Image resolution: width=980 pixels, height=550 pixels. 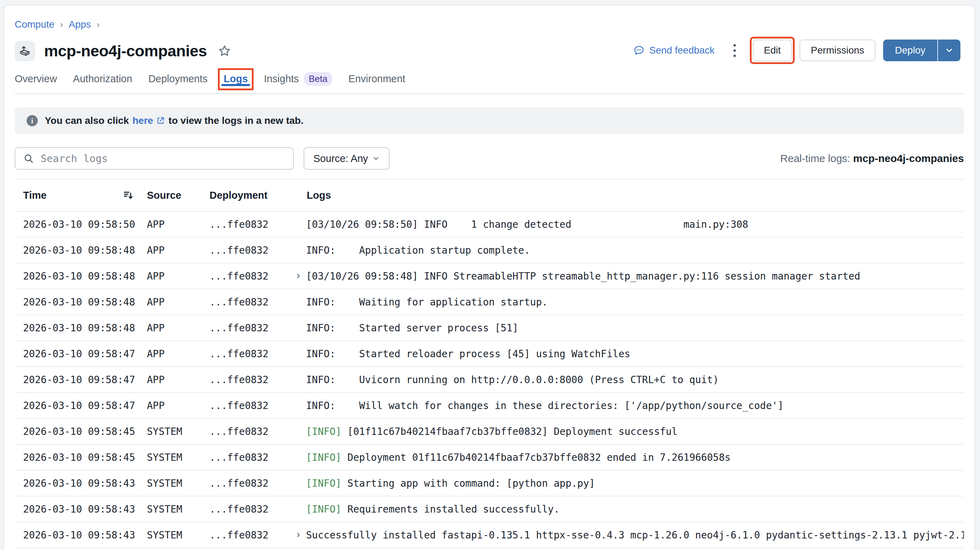 What do you see at coordinates (489, 196) in the screenshot?
I see `log-table-header: Time Source Deployment Logs` at bounding box center [489, 196].